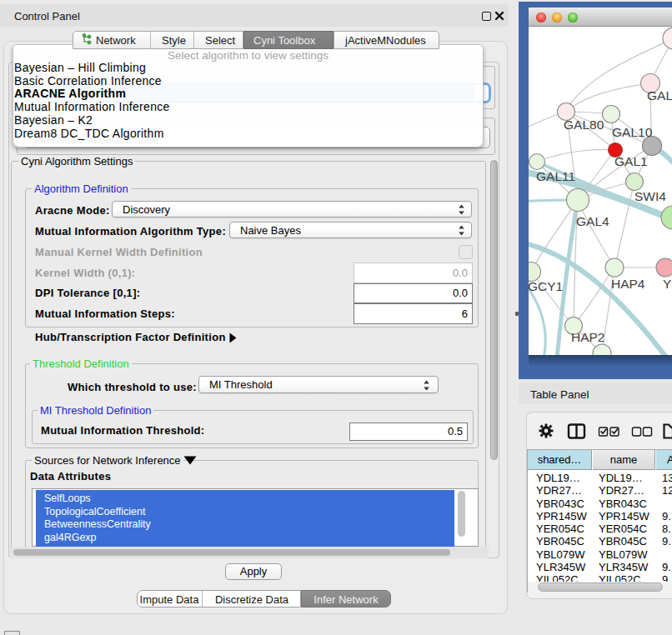 Image resolution: width=672 pixels, height=635 pixels. I want to click on svg-text: GAL10, so click(632, 132).